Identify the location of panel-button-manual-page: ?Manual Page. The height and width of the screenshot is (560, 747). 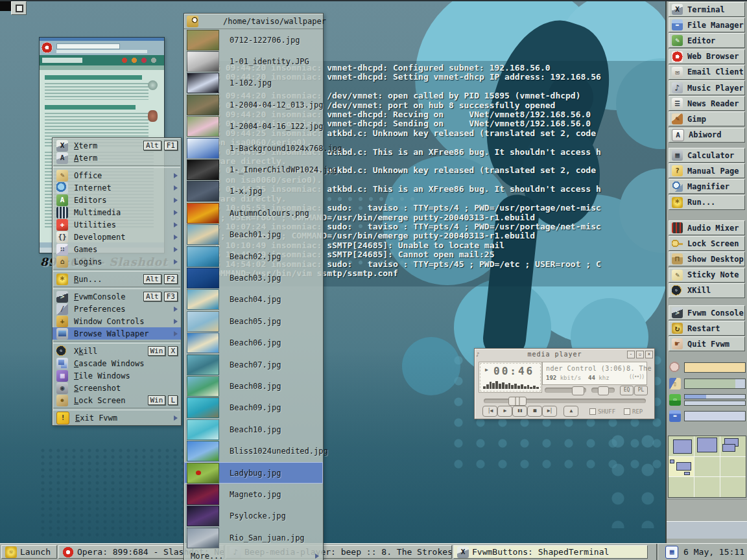
(707, 171).